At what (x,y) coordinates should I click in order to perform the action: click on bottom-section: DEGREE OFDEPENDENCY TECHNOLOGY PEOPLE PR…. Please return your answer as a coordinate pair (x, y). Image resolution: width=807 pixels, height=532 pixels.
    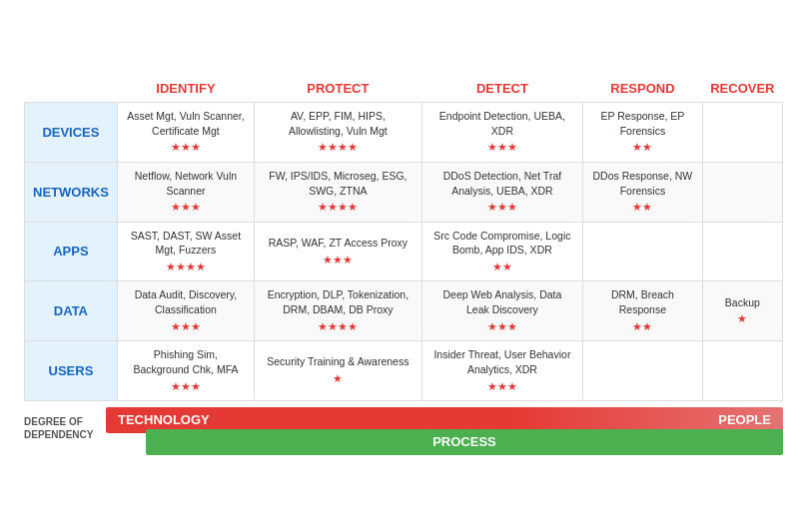
    Looking at the image, I should click on (404, 431).